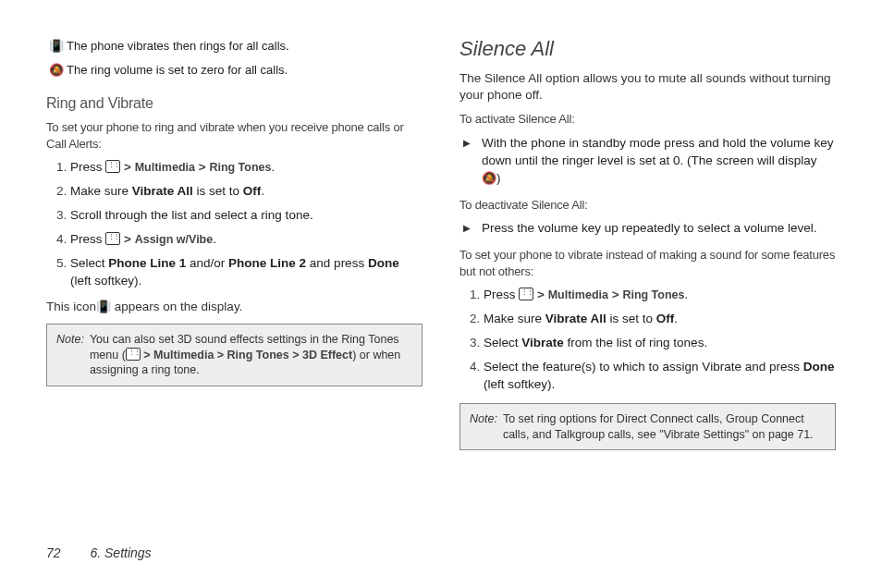  Describe the element at coordinates (647, 119) in the screenshot. I see `activate-lead: To activate Silence All:` at that location.